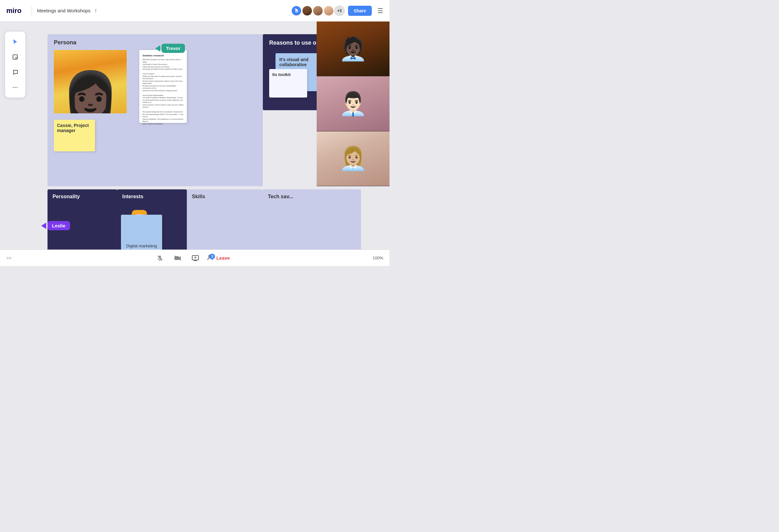 Image resolution: width=779 pixels, height=532 pixels. Describe the element at coordinates (163, 86) in the screenshot. I see `solution-research-doc: Solution research Week MLR Questions (1)…` at that location.